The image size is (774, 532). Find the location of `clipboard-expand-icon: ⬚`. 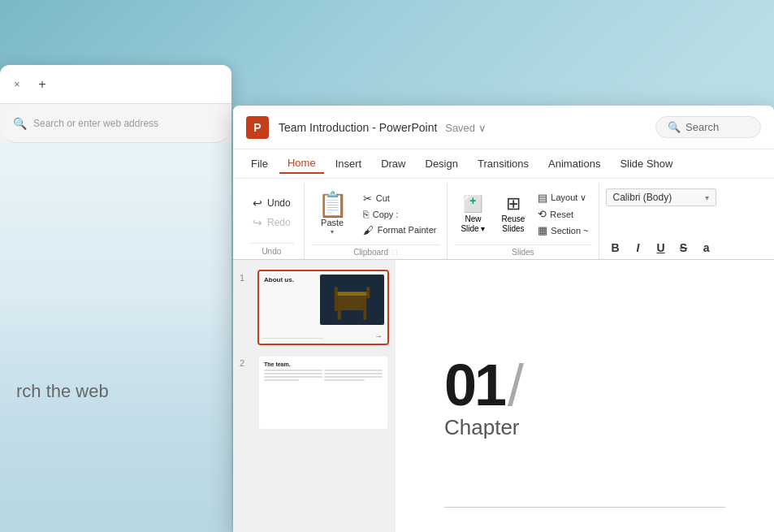

clipboard-expand-icon: ⬚ is located at coordinates (395, 252).